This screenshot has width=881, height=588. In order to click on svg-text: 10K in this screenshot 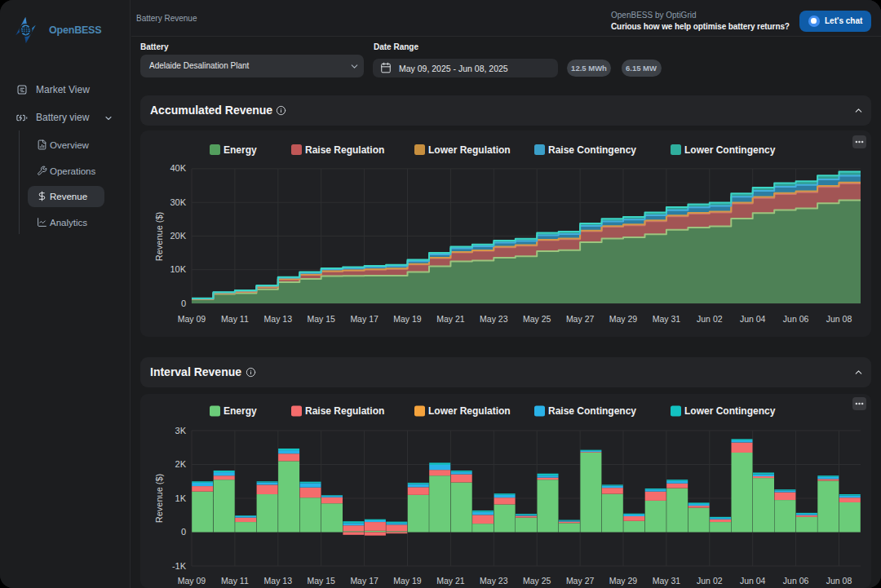, I will do `click(178, 269)`.